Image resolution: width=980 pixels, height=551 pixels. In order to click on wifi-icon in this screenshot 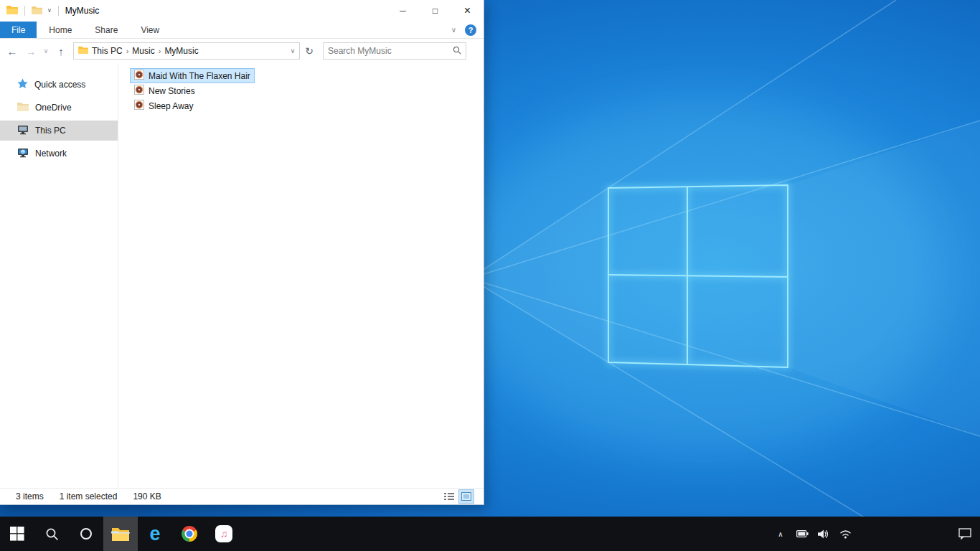, I will do `click(845, 534)`.